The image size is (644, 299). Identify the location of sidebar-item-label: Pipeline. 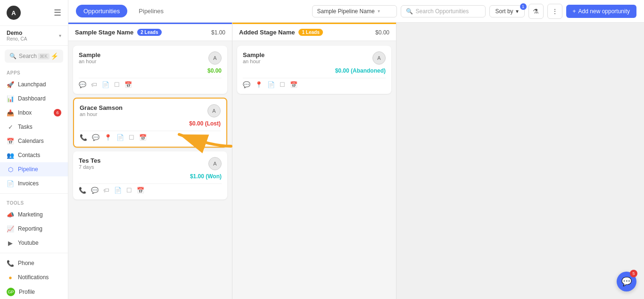
(28, 169).